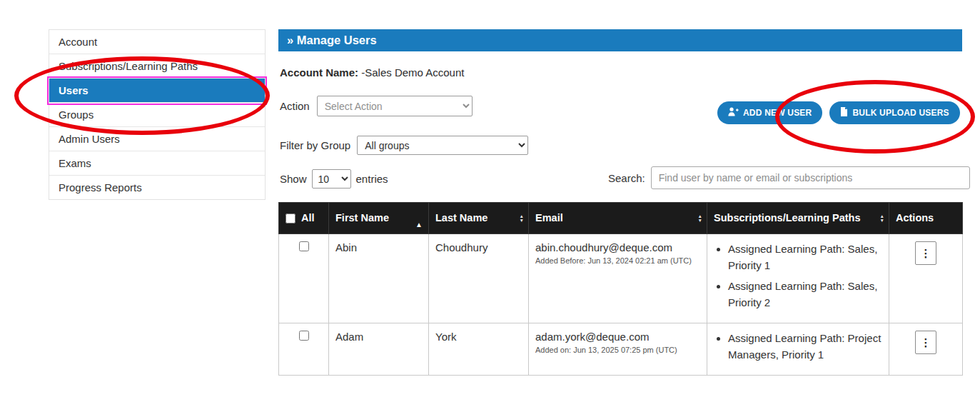 The image size is (980, 402). What do you see at coordinates (479, 218) in the screenshot?
I see `header-last-name: Last Name ▲▼` at bounding box center [479, 218].